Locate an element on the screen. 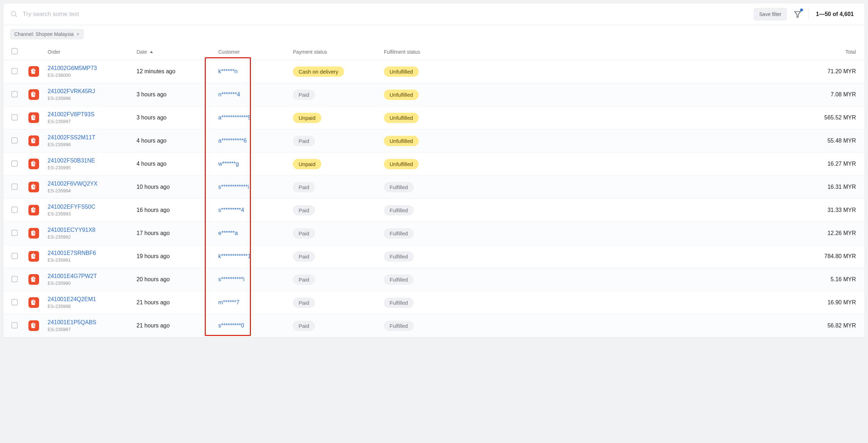  pagination-text: 1—50 of 4,601 is located at coordinates (835, 14).